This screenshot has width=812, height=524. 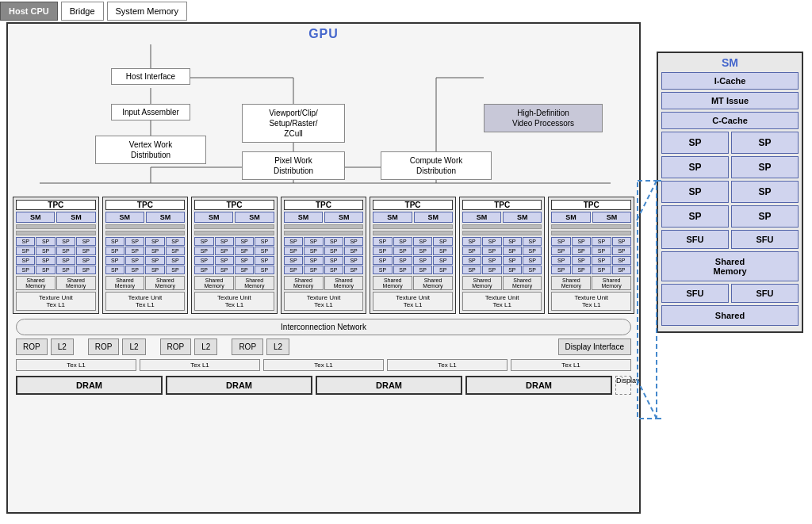 What do you see at coordinates (730, 216) in the screenshot?
I see `sp-row-4: SP SP` at bounding box center [730, 216].